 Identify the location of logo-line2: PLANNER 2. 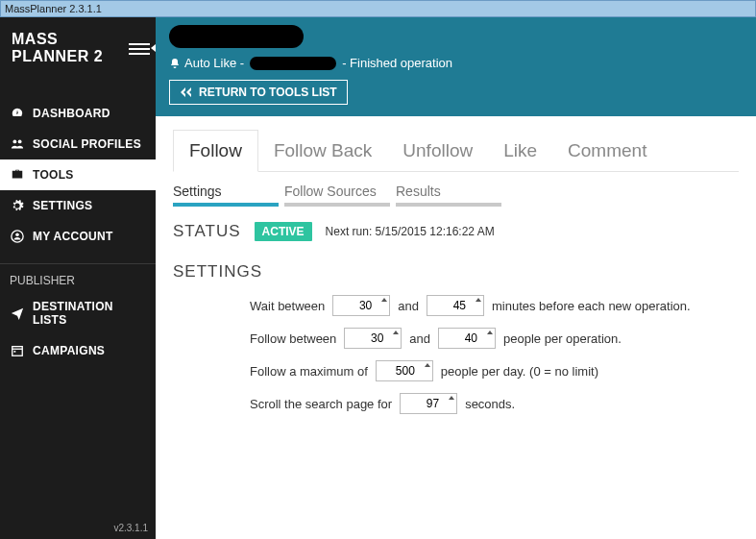
(58, 57).